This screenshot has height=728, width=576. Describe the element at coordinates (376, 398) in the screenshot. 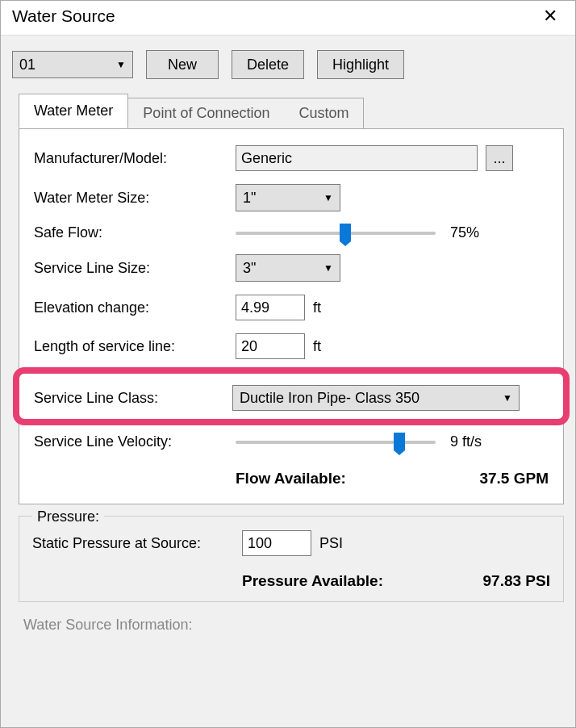

I see `service-line-class-select: Ductile Iron Pipe- Class 350 ▼` at that location.